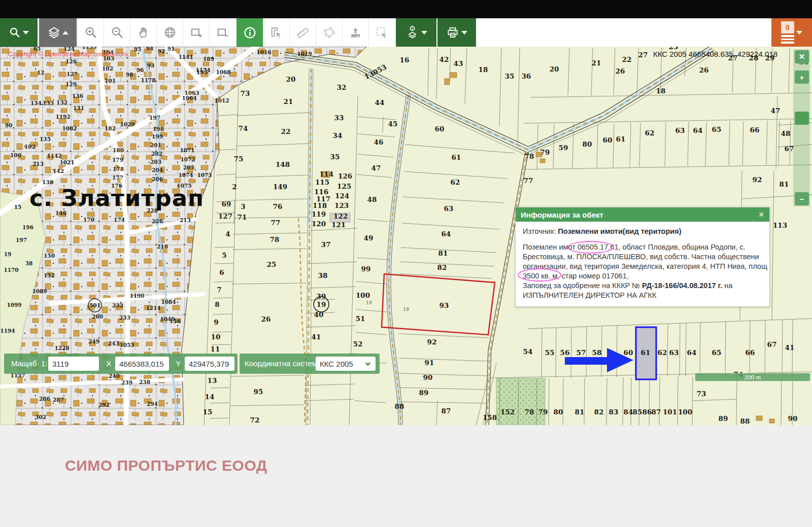  Describe the element at coordinates (222, 32) in the screenshot. I see `zoom-window-out-button` at that location.